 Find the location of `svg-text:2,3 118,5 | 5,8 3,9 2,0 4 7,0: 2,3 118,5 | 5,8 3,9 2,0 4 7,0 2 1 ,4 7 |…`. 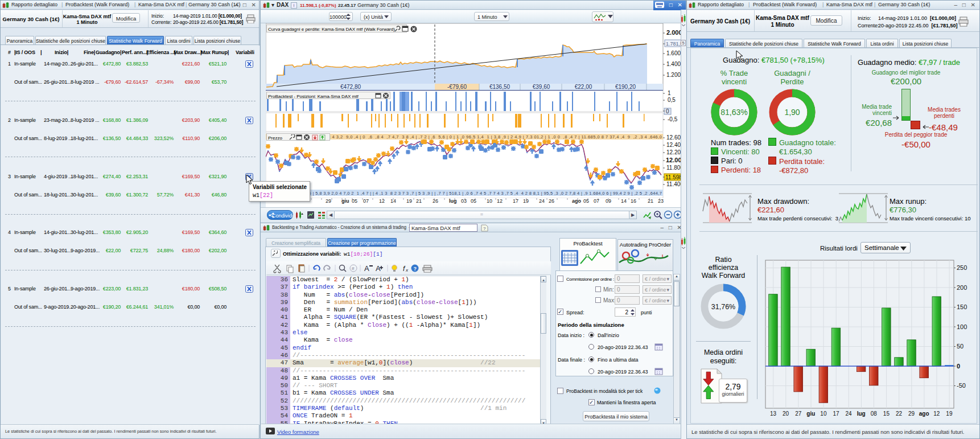

svg-text:2,3 118,5 | 5,8 3,9 2,0 4 7,0: 2,3 118,5 | 5,8 3,9 2,0 4 7,0 2 1 ,4 7 |… is located at coordinates (477, 194).